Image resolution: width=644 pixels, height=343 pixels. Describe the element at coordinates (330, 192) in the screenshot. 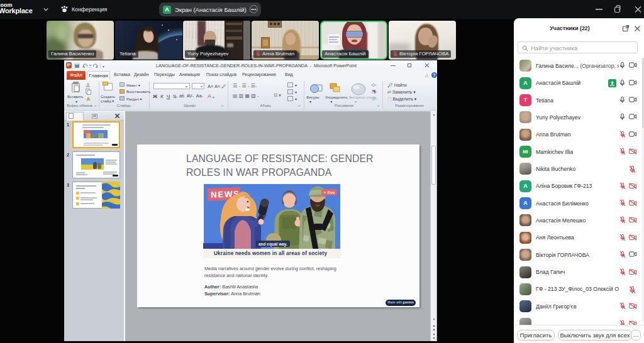

I see `svg-text: + live` at that location.